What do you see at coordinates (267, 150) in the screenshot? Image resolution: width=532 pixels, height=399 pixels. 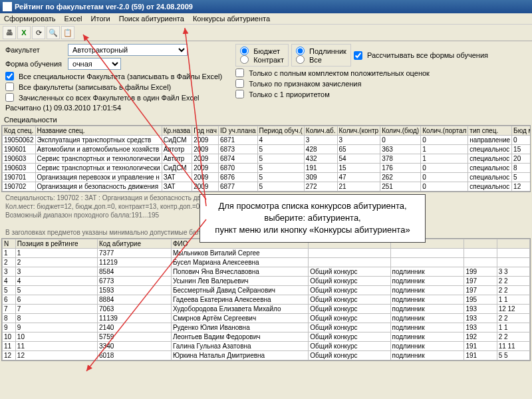 I see `table-row: 190601Автомобили и автомобильное хозяйст…` at bounding box center [267, 150].